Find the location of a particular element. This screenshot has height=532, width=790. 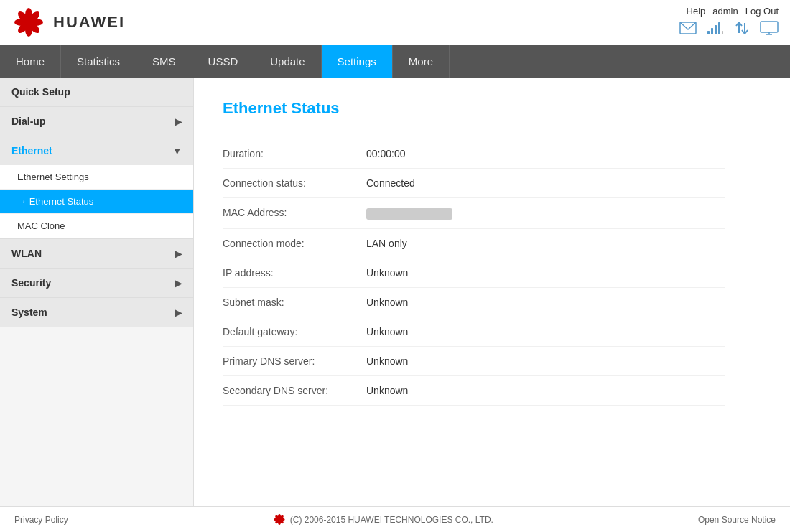

footer-open-source: Open Source Notice is located at coordinates (737, 520).